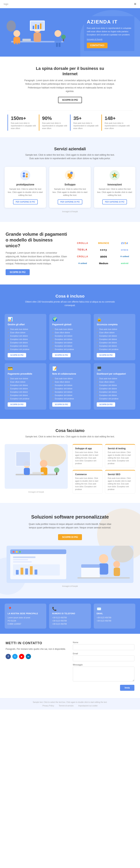 The height and width of the screenshot is (868, 140). I want to click on facciamo-card-desc-4: Duis aute irure dolore. Click again to d…, so click(120, 484).